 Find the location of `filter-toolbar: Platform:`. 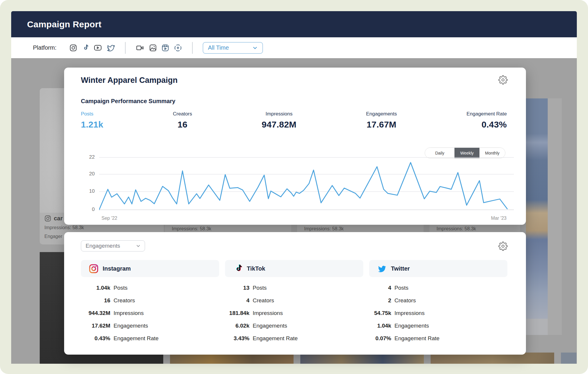

filter-toolbar: Platform: is located at coordinates (294, 48).